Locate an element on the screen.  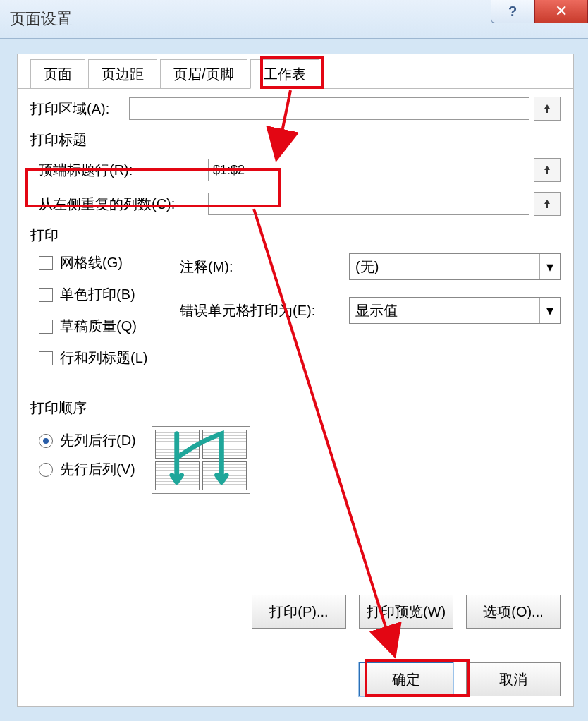
cancel-button: 取消 is located at coordinates (513, 679).